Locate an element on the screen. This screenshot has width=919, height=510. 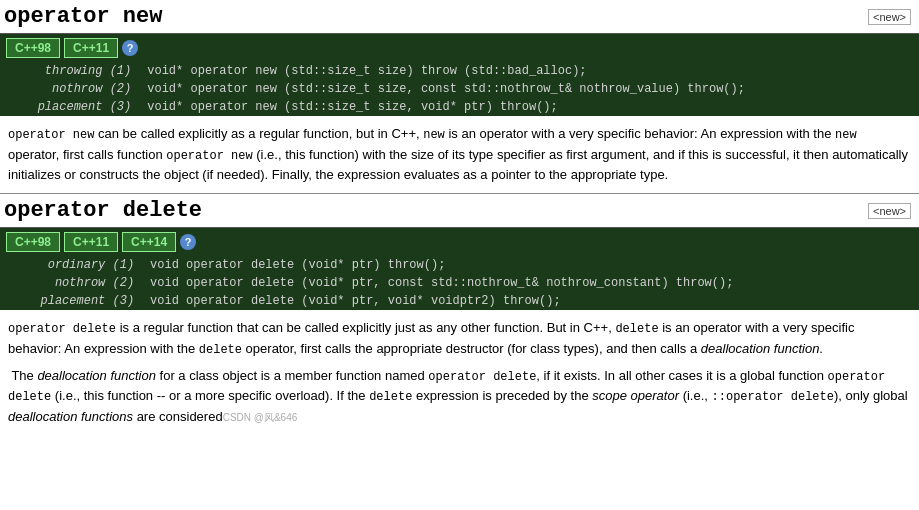
operator-new-title: operator new <new> is located at coordinates (460, 17).